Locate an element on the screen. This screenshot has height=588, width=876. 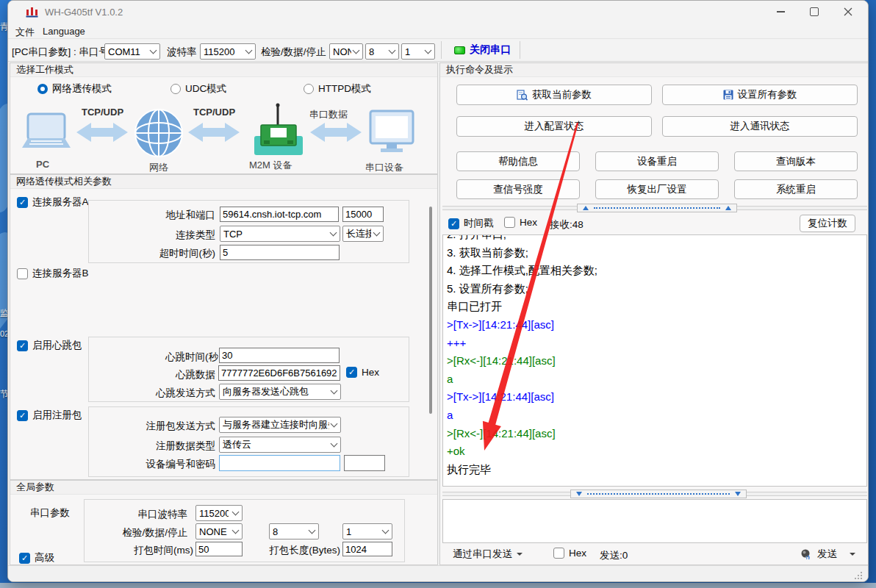
server-a-checkbox: 连接服务器A is located at coordinates (53, 202).